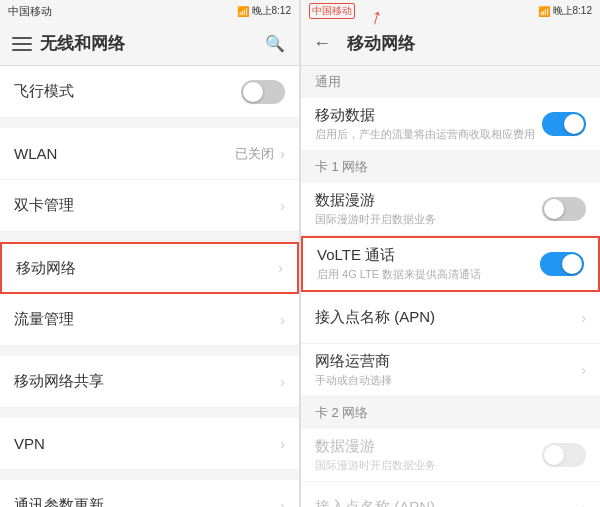 The image size is (600, 507). Describe the element at coordinates (428, 256) in the screenshot. I see `volte-title: VoLTE 通话` at that location.